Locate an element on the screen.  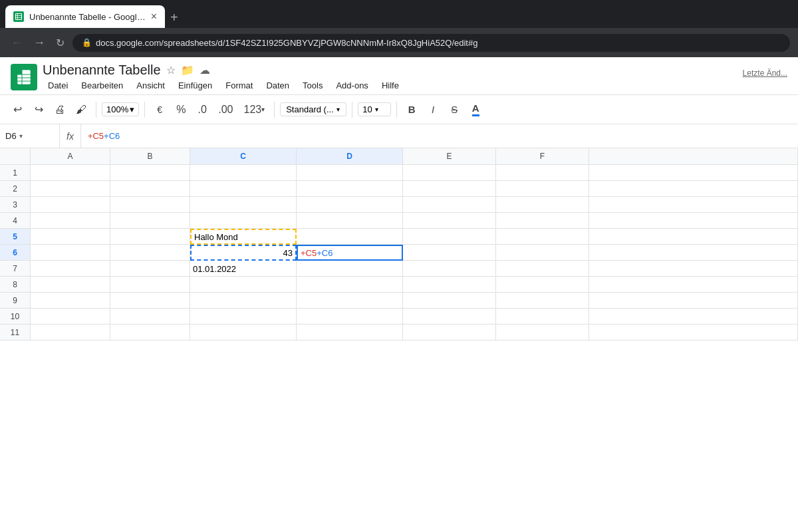
cell-E10 is located at coordinates (450, 317).